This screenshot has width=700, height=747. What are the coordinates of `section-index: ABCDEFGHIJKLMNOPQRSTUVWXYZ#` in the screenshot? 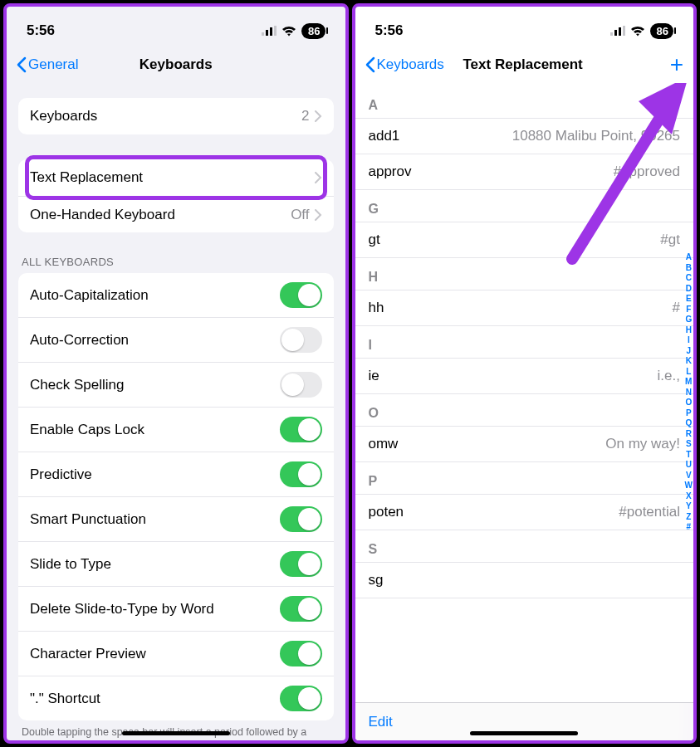 It's located at (689, 393).